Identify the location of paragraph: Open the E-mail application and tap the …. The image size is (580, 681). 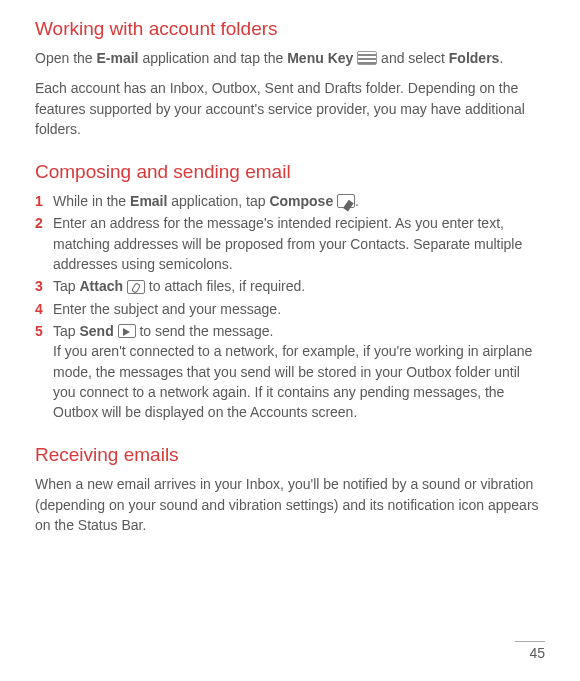
(290, 58).